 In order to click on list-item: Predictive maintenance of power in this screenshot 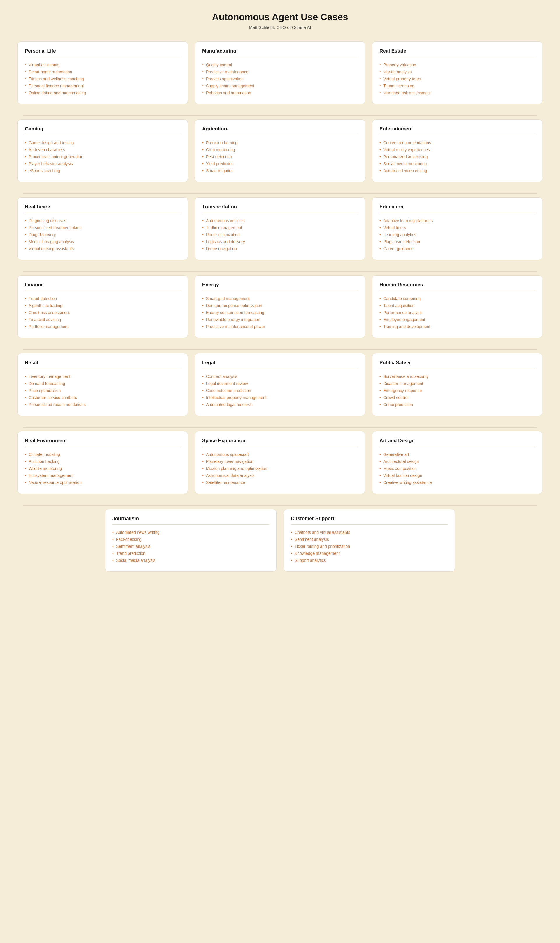, I will do `click(280, 327)`.